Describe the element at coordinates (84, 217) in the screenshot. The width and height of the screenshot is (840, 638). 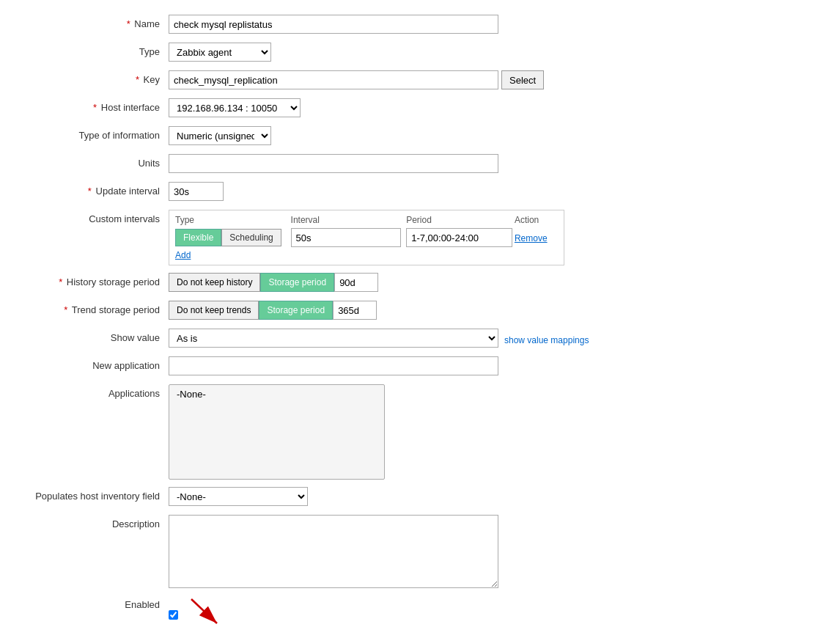
I see `custom-intervals-label: Custom intervals` at that location.